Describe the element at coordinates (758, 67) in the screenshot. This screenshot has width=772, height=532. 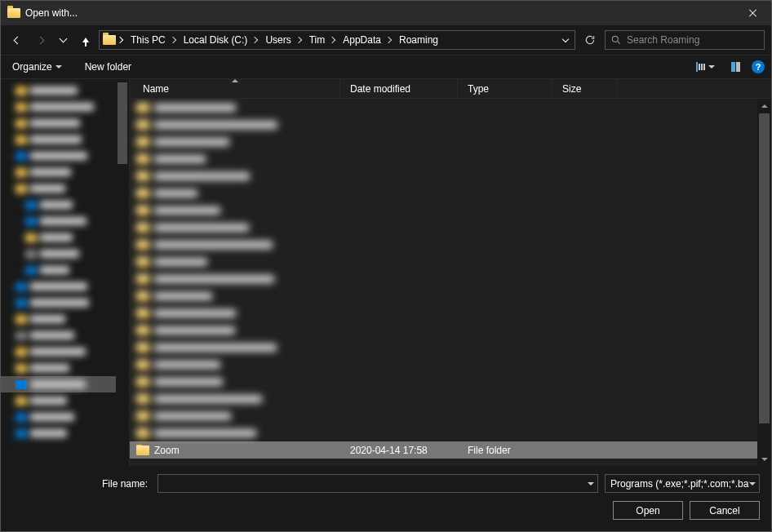
I see `help-button: ?` at that location.